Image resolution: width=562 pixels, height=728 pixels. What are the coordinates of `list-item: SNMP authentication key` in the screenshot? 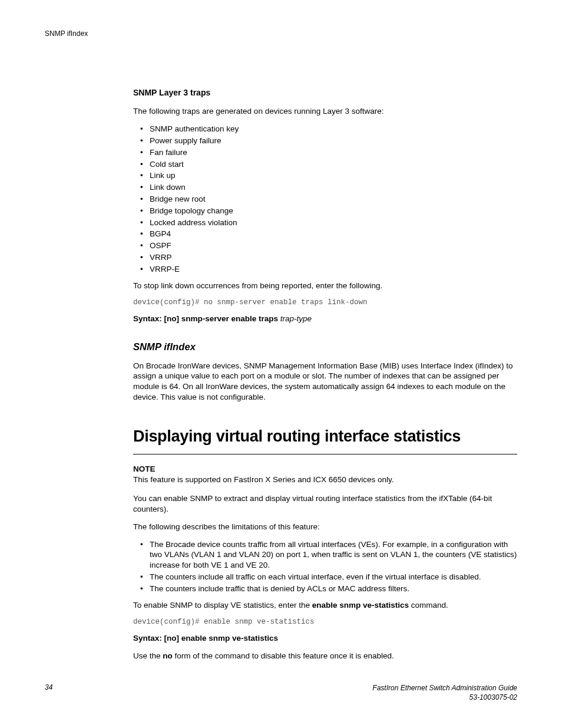 It's located at (330, 129).